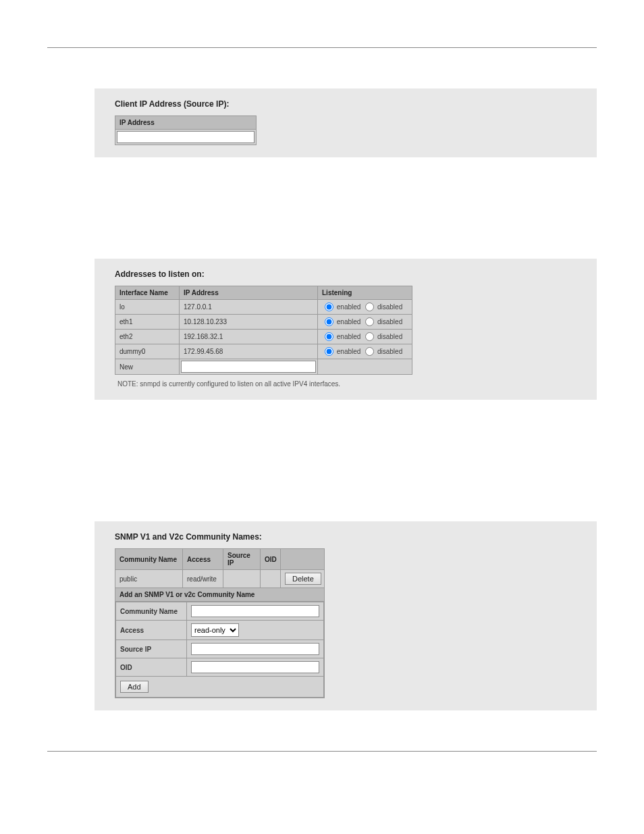 This screenshot has width=644, height=834. Describe the element at coordinates (263, 330) in the screenshot. I see `listen-table: Interface Name IP Address Listening lo12…` at that location.